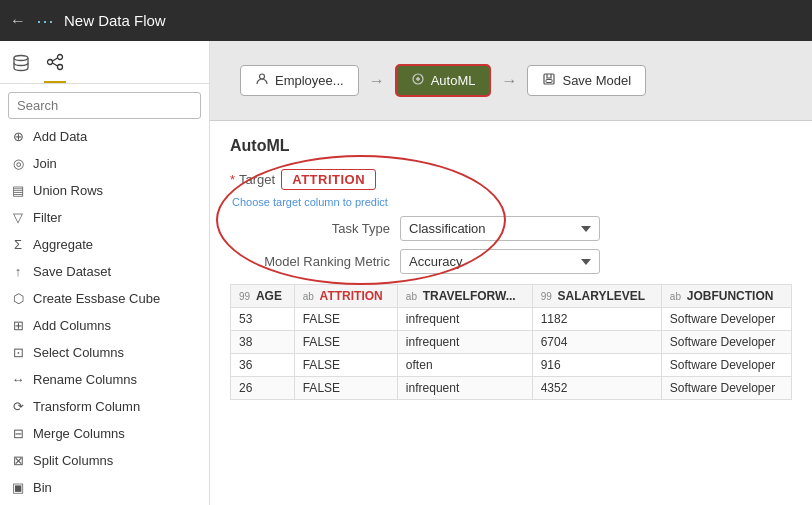 This screenshot has width=812, height=505. Describe the element at coordinates (512, 388) in the screenshot. I see `table-row: 26FALSEinfrequent4352Software Developer` at that location.